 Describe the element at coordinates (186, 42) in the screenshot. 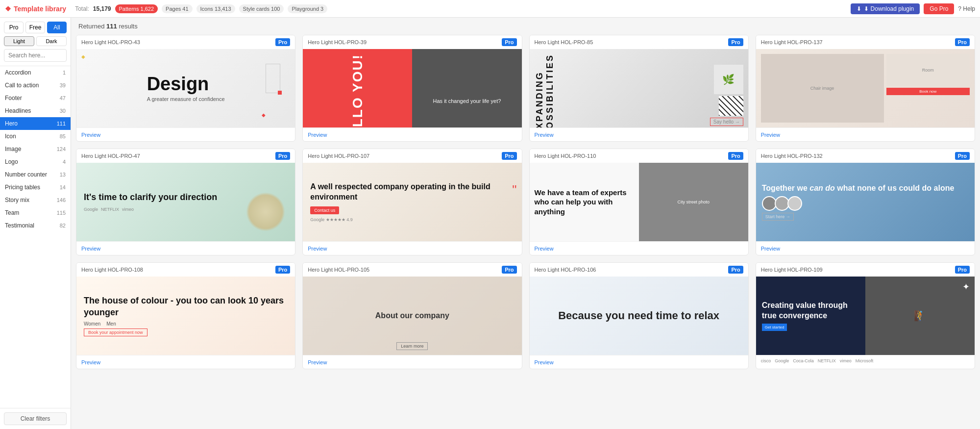

I see `card-header: Hero Light HOL-PRO-43 Pro` at that location.